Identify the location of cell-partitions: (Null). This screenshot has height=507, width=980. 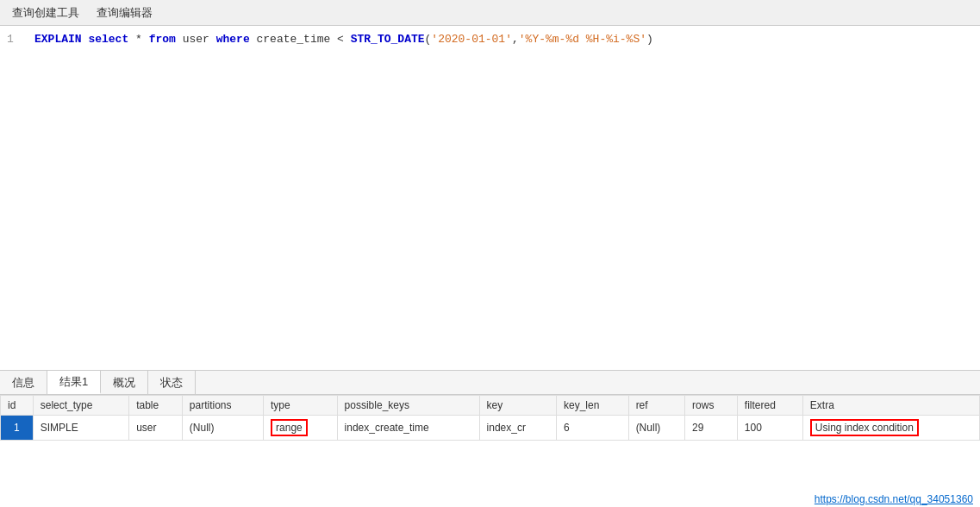
(222, 428).